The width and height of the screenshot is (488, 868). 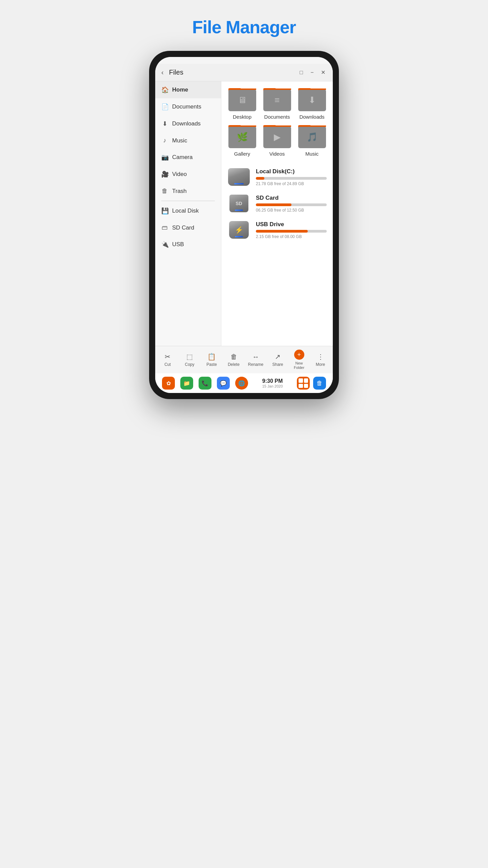 What do you see at coordinates (299, 366) in the screenshot?
I see `new-folder-label: NewFolder` at bounding box center [299, 366].